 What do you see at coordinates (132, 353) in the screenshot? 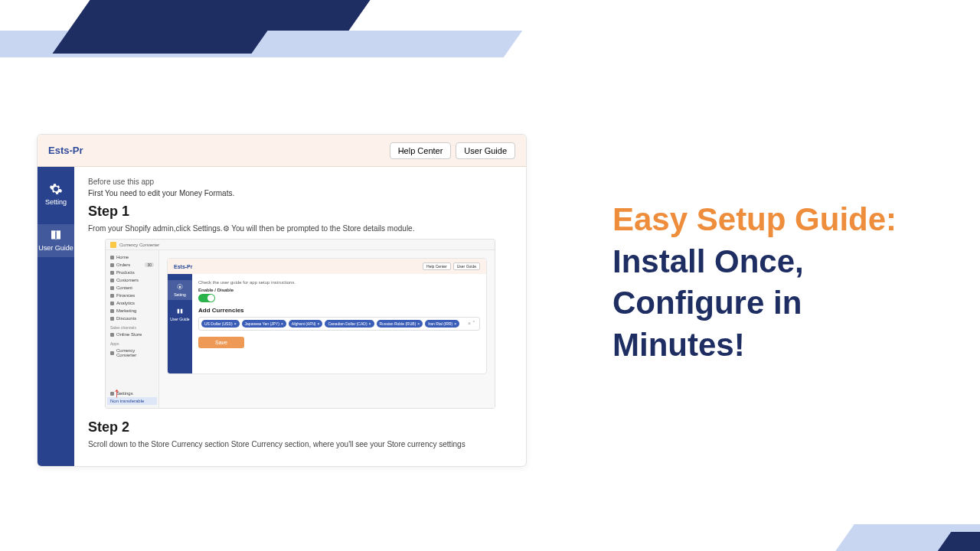
I see `nav-currency-converter: Currency Converter` at bounding box center [132, 353].